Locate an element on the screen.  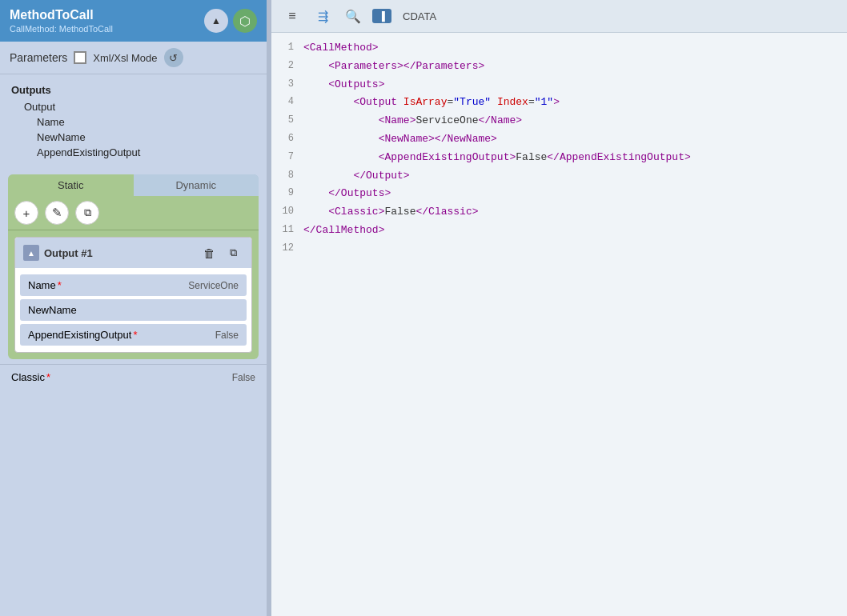
code-line: 8 </Output> is located at coordinates (559, 176).